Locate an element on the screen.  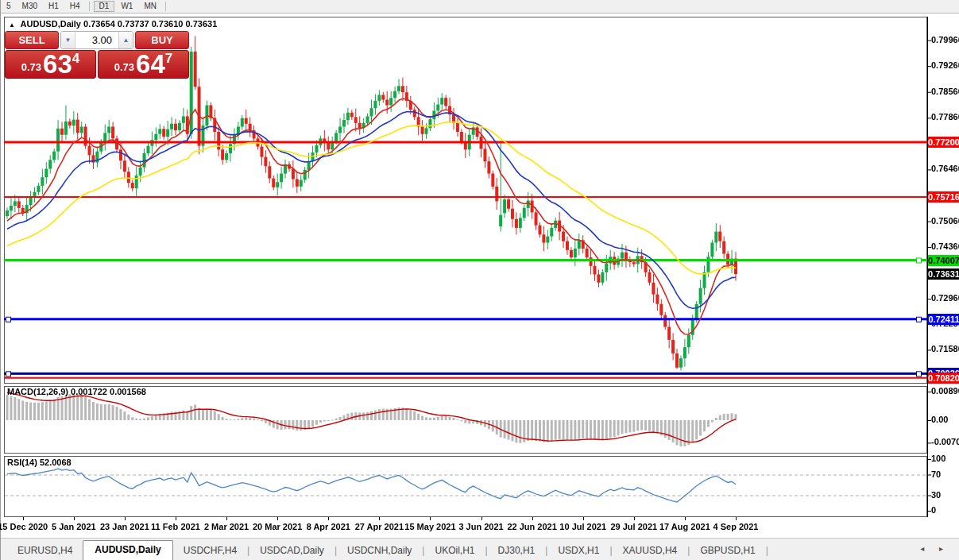
timeframe-button-w1: W1 is located at coordinates (127, 6).